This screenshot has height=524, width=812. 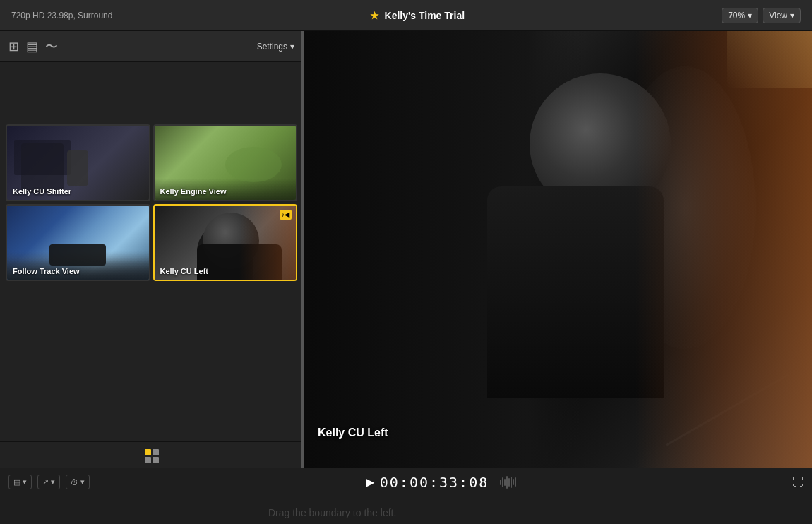 What do you see at coordinates (78, 482) in the screenshot?
I see `speed-button: ⏱ ▾` at bounding box center [78, 482].